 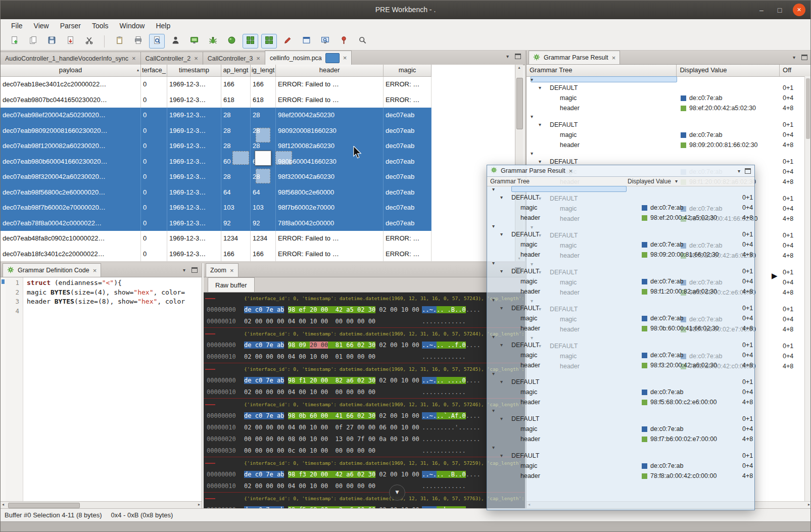 I want to click on hex-row: 0000002000 00 00 00 08 00 10 00 13 00 7f…, so click(x=364, y=440).